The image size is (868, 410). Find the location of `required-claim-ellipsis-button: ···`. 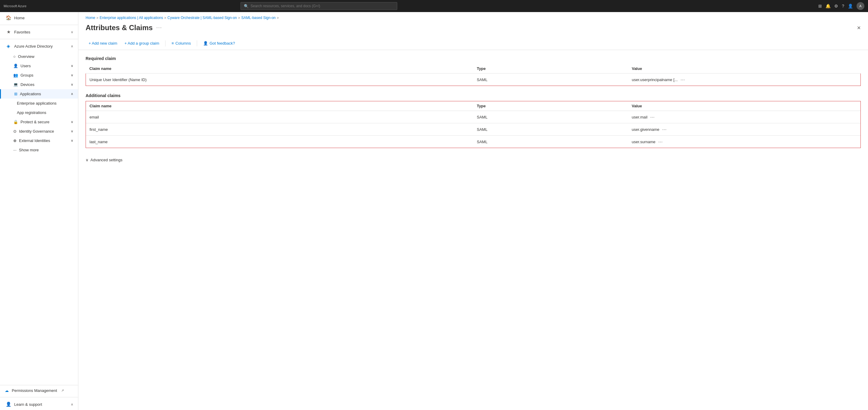

required-claim-ellipsis-button: ··· is located at coordinates (683, 80).